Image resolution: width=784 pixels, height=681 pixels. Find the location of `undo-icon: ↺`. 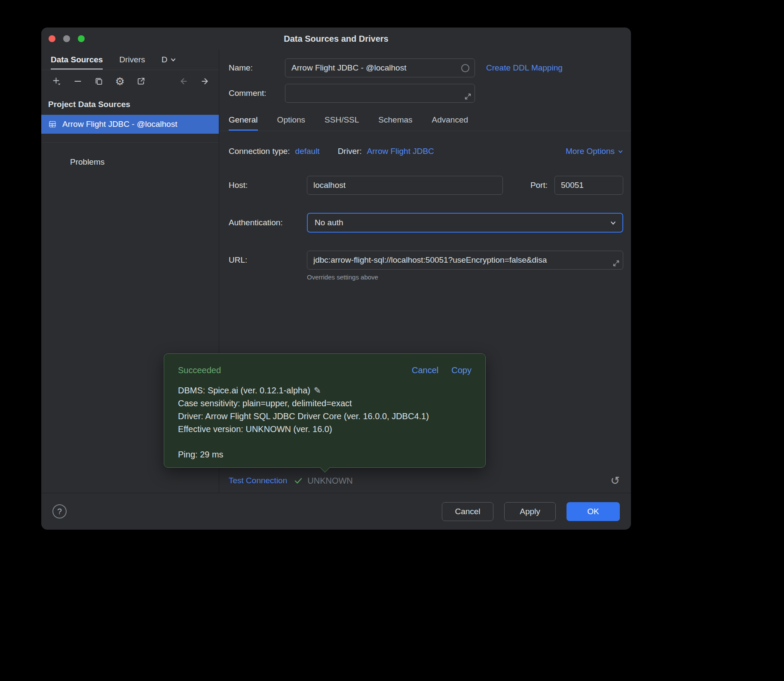

undo-icon: ↺ is located at coordinates (615, 481).